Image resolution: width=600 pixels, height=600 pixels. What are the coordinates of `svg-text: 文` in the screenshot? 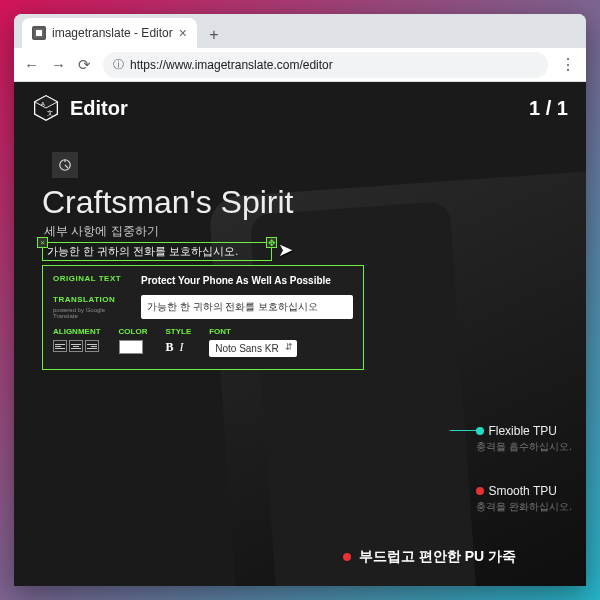 It's located at (50, 112).